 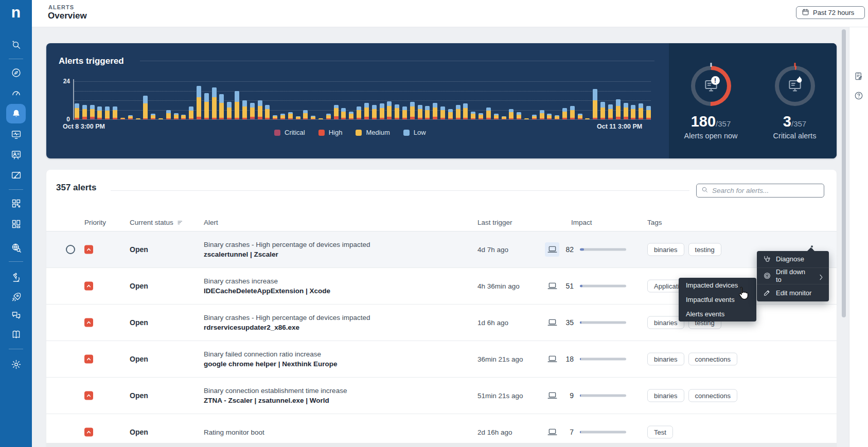 I want to click on page-title: Overview, so click(x=67, y=16).